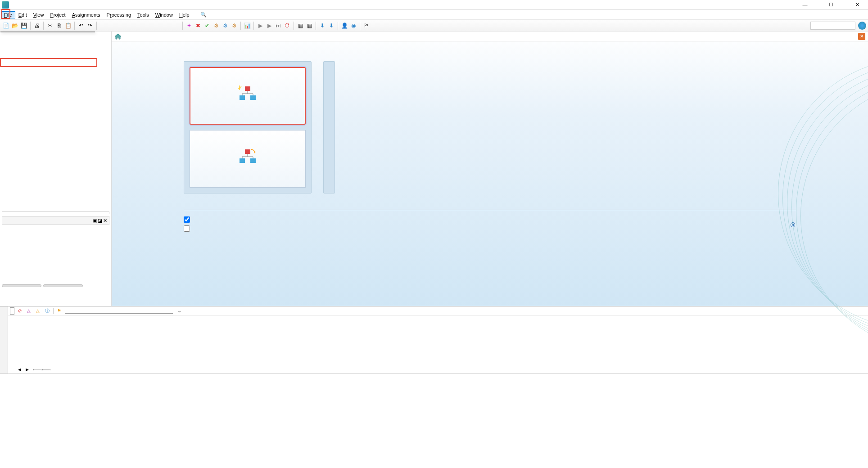 The width and height of the screenshot is (868, 468). I want to click on app-icon, so click(5, 5).